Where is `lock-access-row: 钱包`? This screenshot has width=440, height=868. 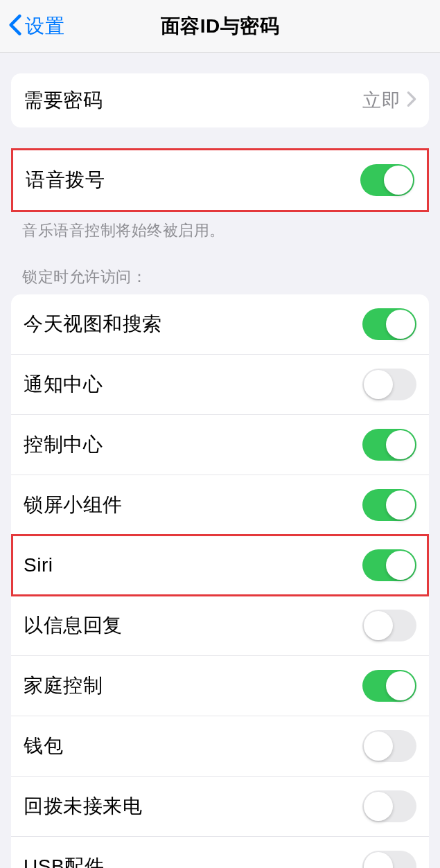
lock-access-row: 钱包 is located at coordinates (220, 747).